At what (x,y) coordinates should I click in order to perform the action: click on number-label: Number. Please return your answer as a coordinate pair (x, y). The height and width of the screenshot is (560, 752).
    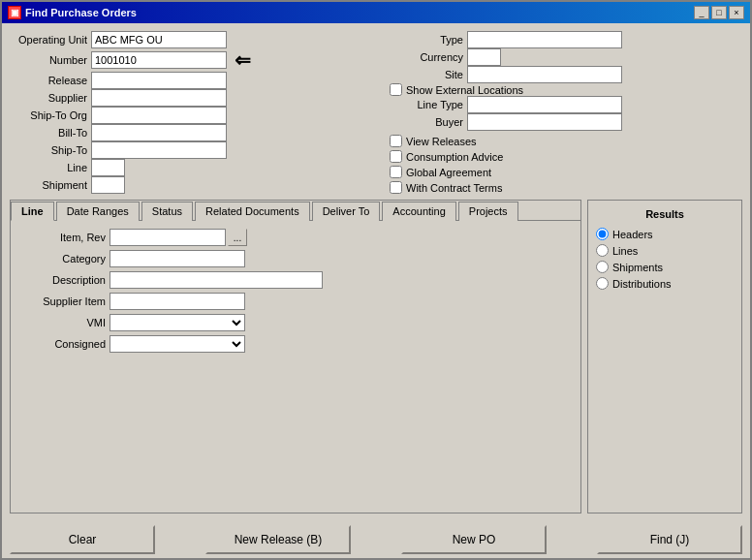
    Looking at the image, I should click on (48, 60).